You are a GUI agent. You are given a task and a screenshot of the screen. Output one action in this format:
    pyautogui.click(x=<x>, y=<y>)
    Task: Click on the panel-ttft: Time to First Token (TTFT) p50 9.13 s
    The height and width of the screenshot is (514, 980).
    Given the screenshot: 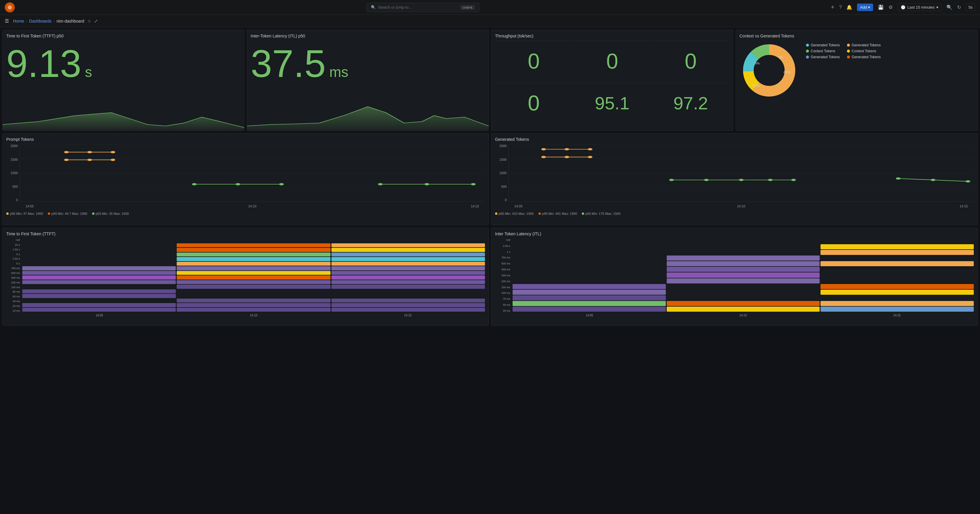 What is the action you would take?
    pyautogui.click(x=123, y=80)
    